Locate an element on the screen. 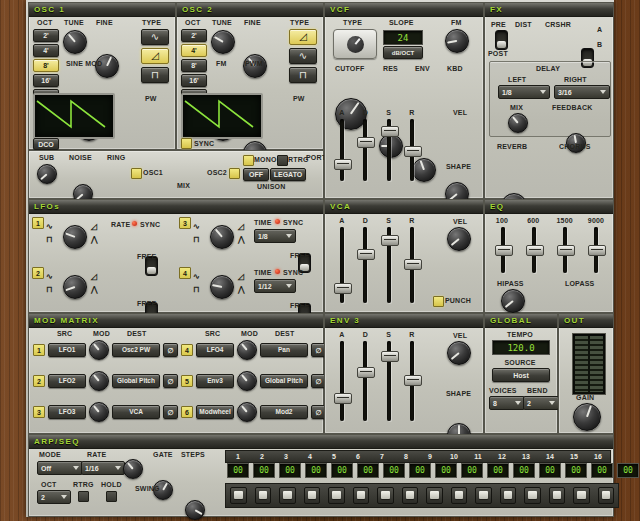 The image size is (640, 521). eq-band3-slider is located at coordinates (565, 250).